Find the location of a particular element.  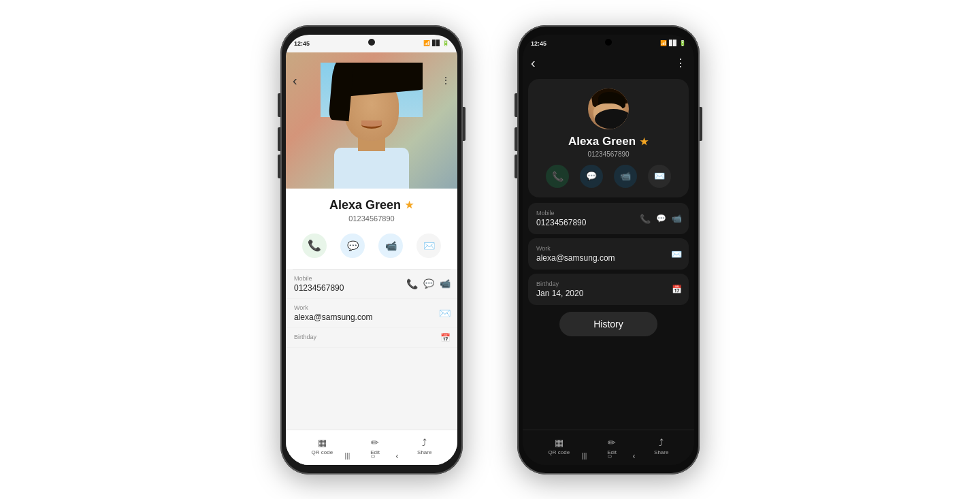

bottom-nav-light: ▦ QR code ✏ Edit ⤴ Share ||| ○ ‹ is located at coordinates (372, 447).